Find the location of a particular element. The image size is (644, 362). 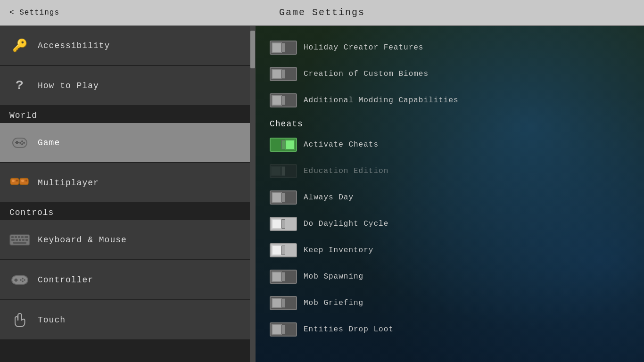

label-holiday-creator: Holiday Creator Features is located at coordinates (363, 48).